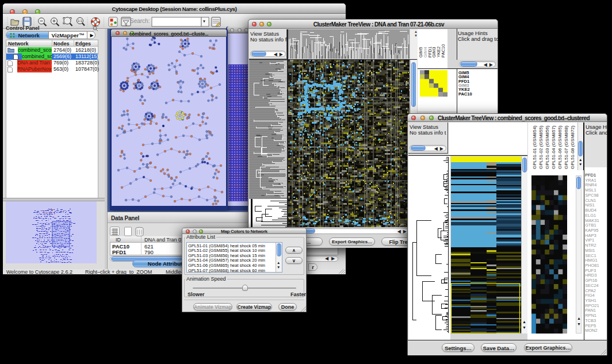  What do you see at coordinates (591, 236) in the screenshot?
I see `svg-text: HAP3` at bounding box center [591, 236].